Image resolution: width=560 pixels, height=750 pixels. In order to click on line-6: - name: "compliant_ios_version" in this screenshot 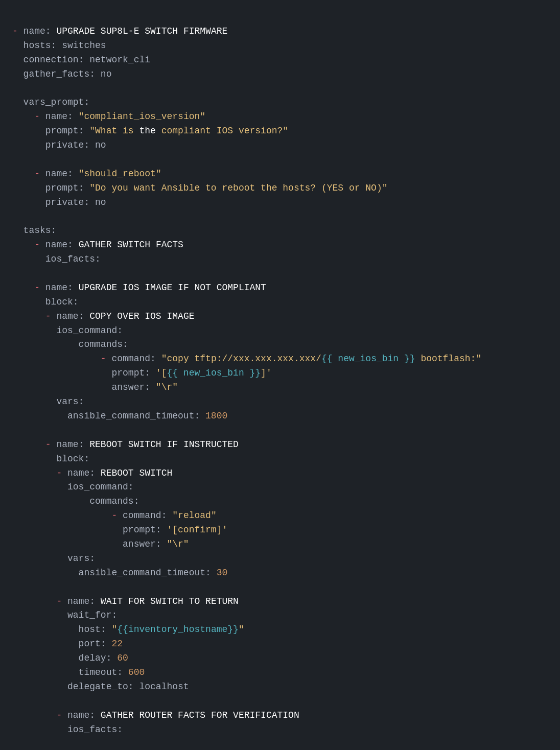, I will do `click(109, 116)`.